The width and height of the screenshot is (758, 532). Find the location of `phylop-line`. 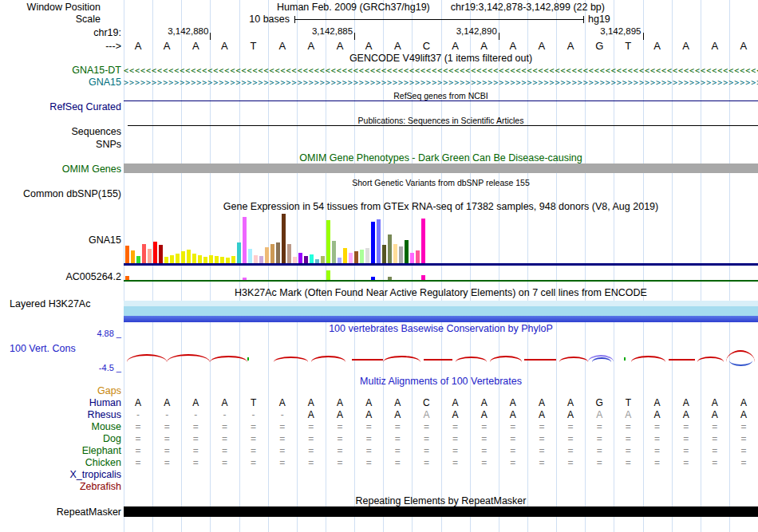

phylop-line is located at coordinates (540, 360).